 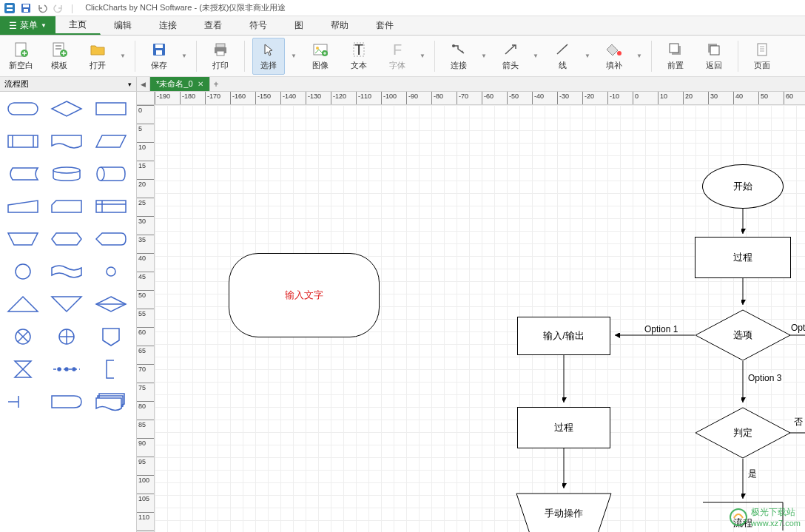 I want to click on shape-decision, so click(x=67, y=109).